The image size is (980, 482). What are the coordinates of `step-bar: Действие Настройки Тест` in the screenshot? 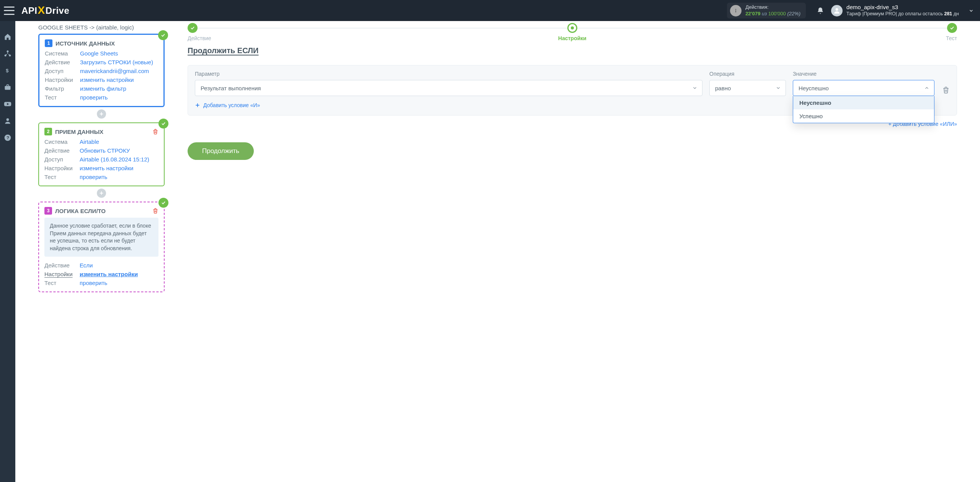 It's located at (572, 31).